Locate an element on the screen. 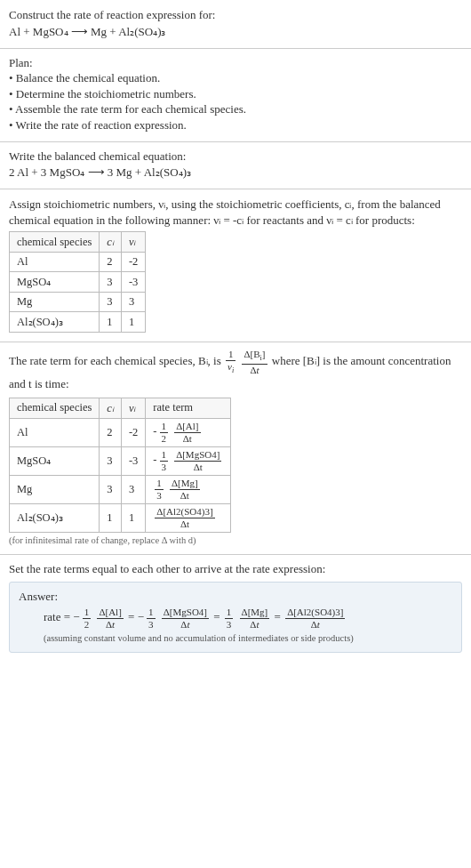 This screenshot has width=471, height=868. table-row: Al₂(SO₄)₃ 1 1 Δ[Al2(SO4)3]Δt is located at coordinates (121, 518).